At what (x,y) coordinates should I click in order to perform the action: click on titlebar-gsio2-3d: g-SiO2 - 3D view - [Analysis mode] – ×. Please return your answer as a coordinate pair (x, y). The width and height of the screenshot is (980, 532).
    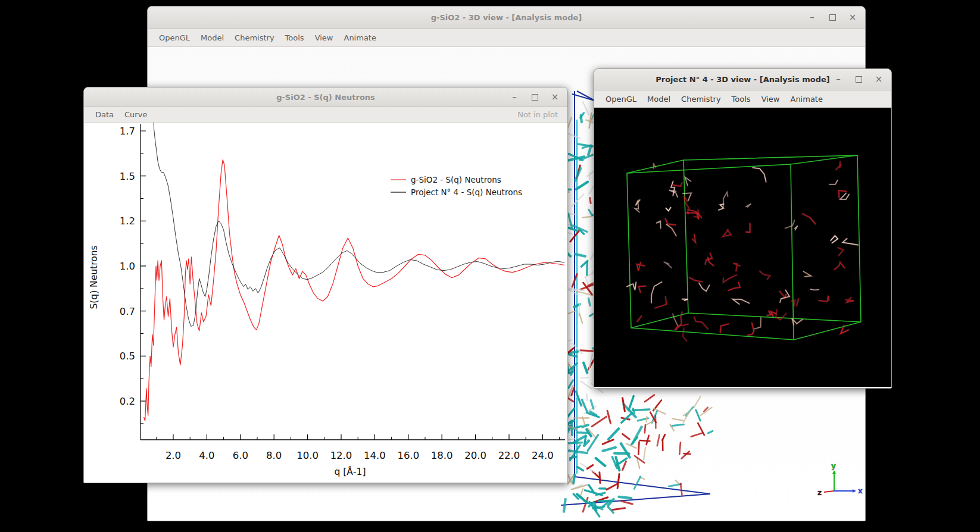
    Looking at the image, I should click on (506, 18).